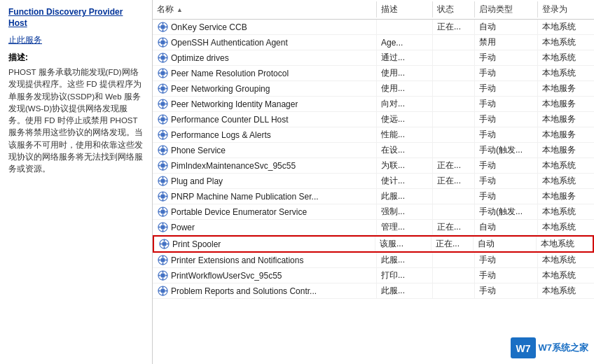 Image resolution: width=594 pixels, height=364 pixels. What do you see at coordinates (373, 227) in the screenshot?
I see `table-row: Power管理...正在...自动本地系统` at bounding box center [373, 227].